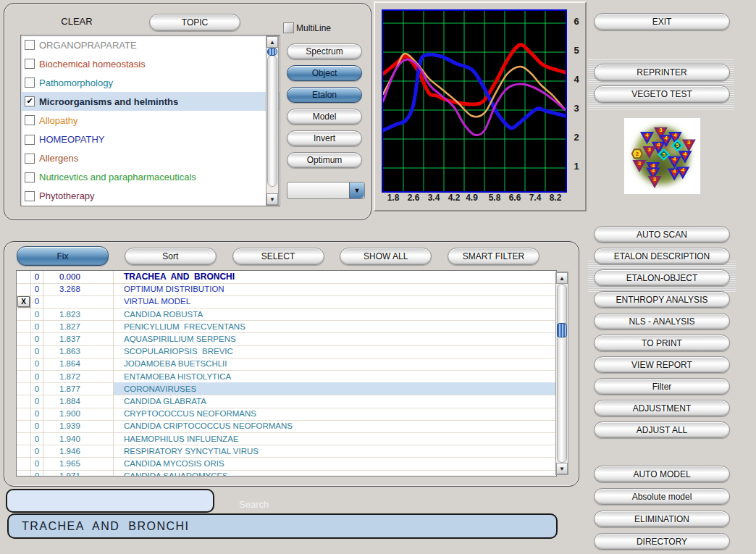 This screenshot has width=756, height=554. I want to click on table-row: 01.827PENICYLLIUM FRECVENTANS, so click(287, 327).